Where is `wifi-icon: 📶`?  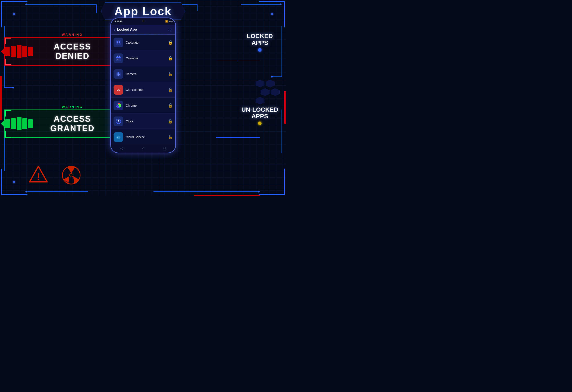
wifi-icon: 📶 is located at coordinates (166, 22).